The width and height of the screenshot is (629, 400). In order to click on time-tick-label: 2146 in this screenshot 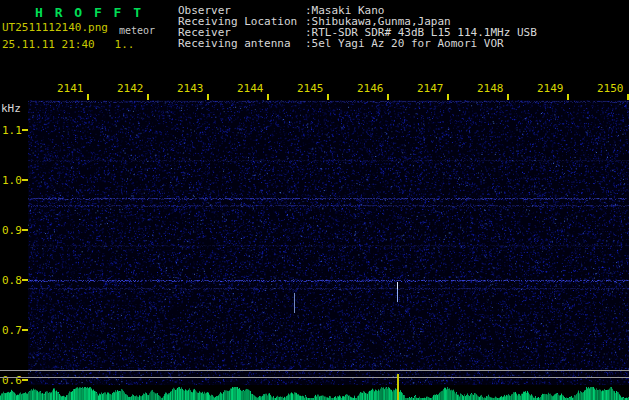, I will do `click(370, 88)`.